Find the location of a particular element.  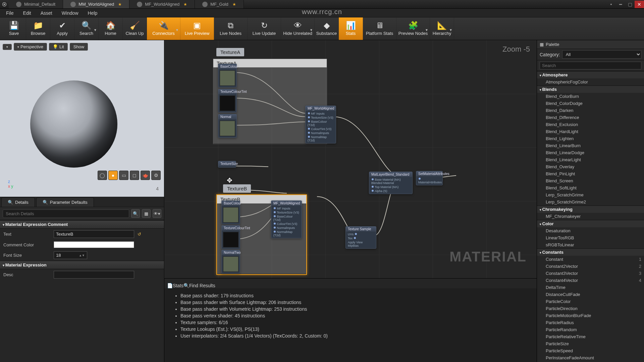

palette-item: Blend_Difference is located at coordinates (590, 117).